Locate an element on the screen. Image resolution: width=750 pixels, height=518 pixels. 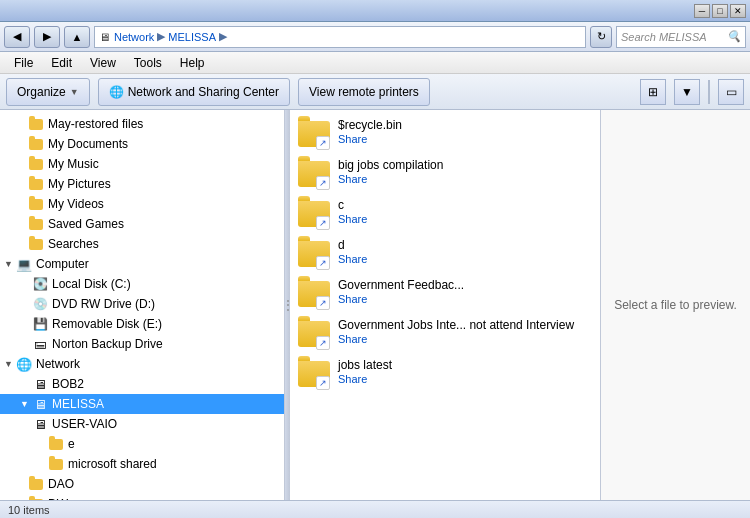
computer-icon: 💻 is located at coordinates (24, 264).